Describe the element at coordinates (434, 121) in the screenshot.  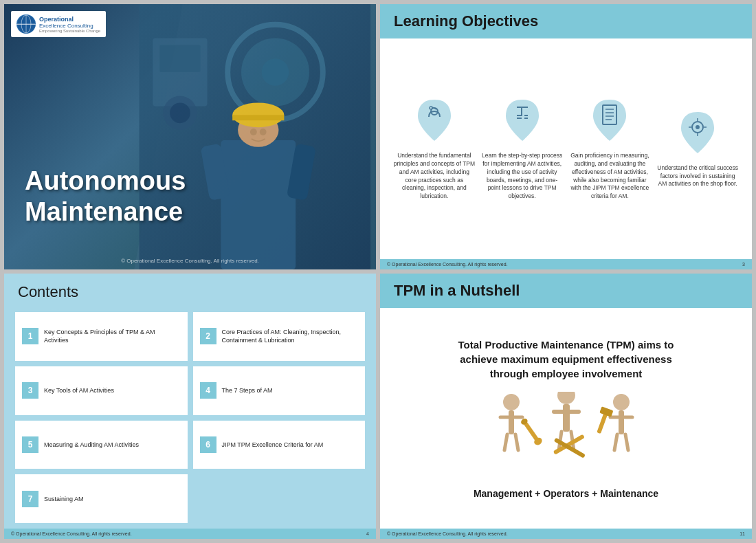
I see `objective-1-icon` at that location.